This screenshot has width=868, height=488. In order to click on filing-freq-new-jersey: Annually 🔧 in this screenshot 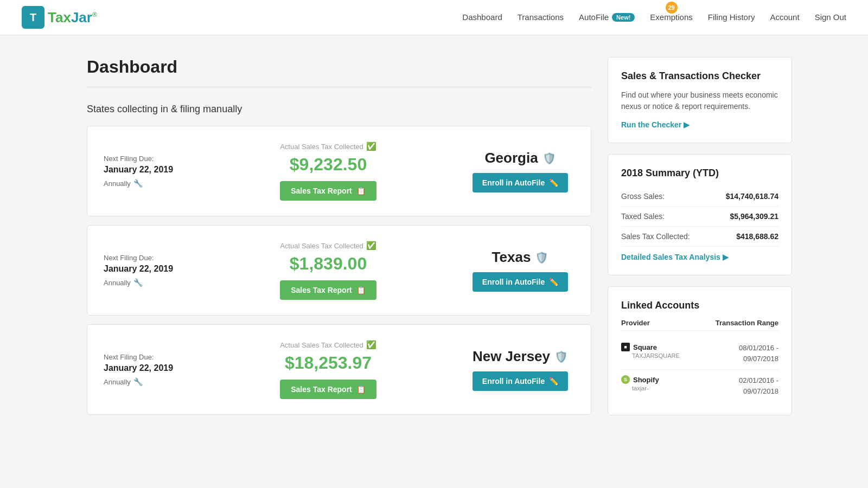, I will do `click(147, 382)`.